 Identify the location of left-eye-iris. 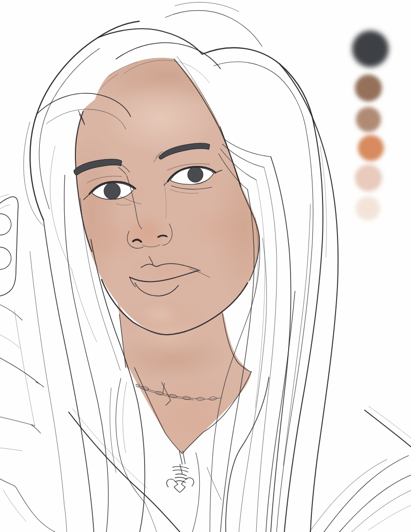
(112, 191).